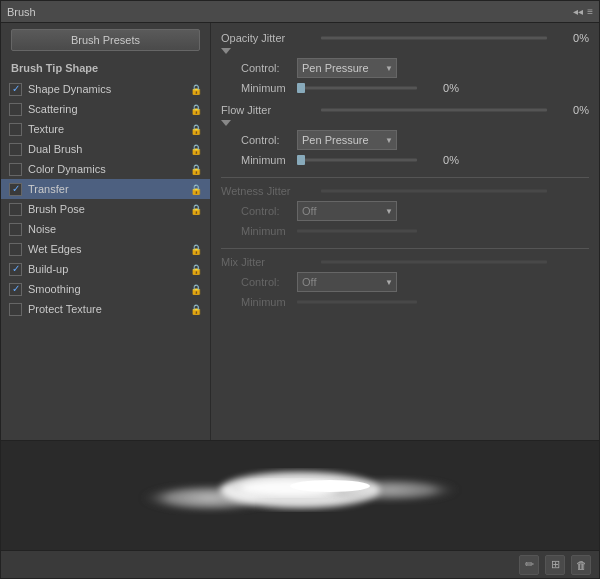 The image size is (600, 579). What do you see at coordinates (16, 230) in the screenshot?
I see `checkbox-noise` at bounding box center [16, 230].